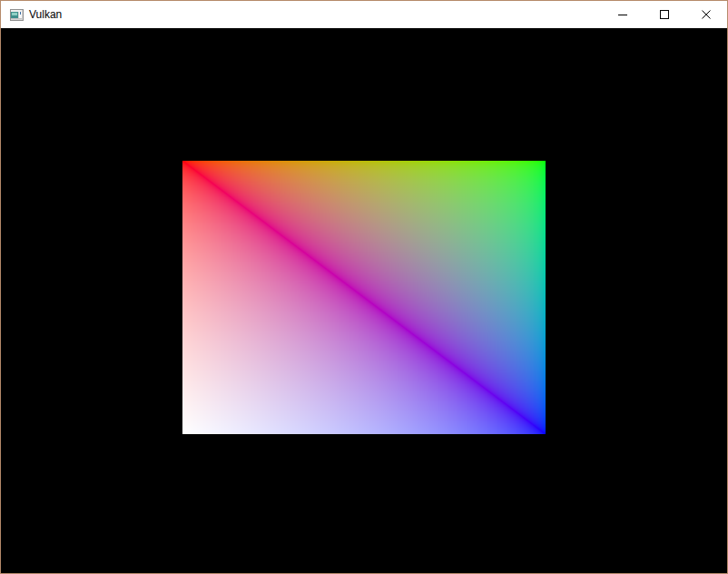 The height and width of the screenshot is (574, 728). What do you see at coordinates (45, 15) in the screenshot?
I see `window-title: Vulkan` at bounding box center [45, 15].